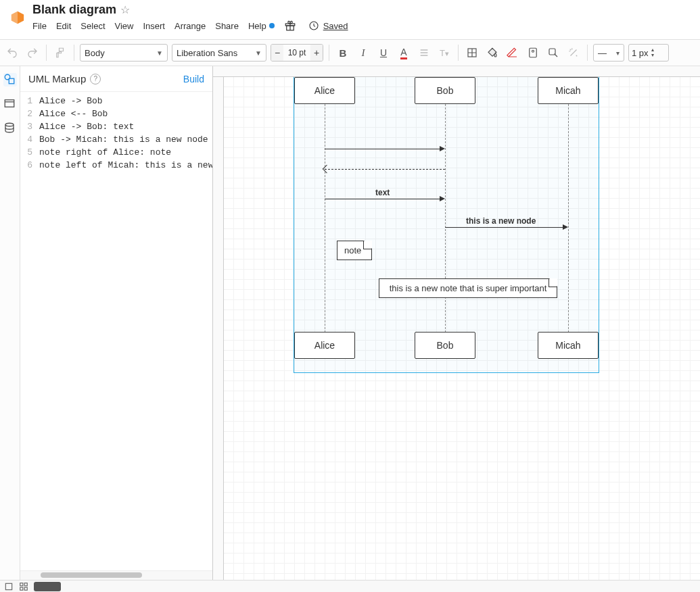 The image size is (700, 592). I want to click on actor-bob-bottom: Bob, so click(445, 345).